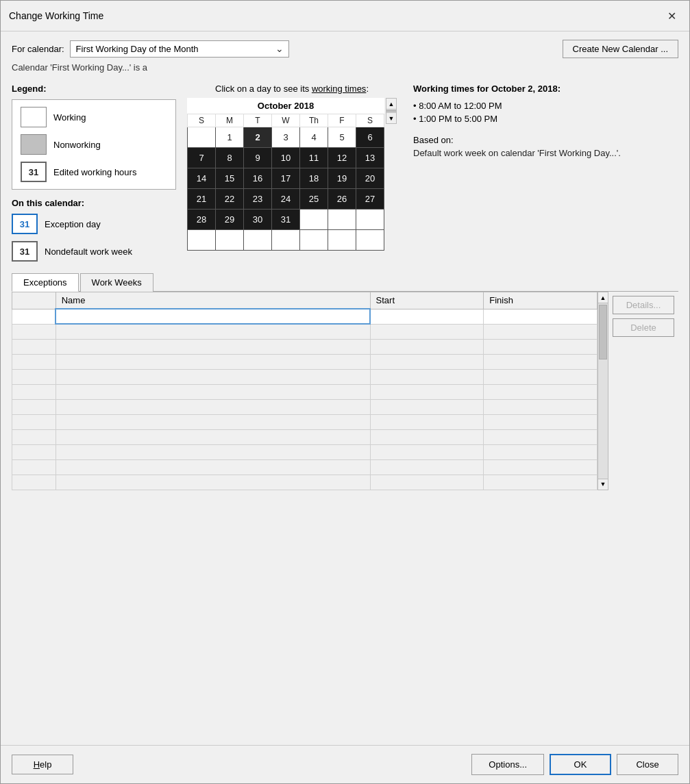 This screenshot has width=690, height=784. What do you see at coordinates (230, 220) in the screenshot?
I see `cal-day: 29` at bounding box center [230, 220].